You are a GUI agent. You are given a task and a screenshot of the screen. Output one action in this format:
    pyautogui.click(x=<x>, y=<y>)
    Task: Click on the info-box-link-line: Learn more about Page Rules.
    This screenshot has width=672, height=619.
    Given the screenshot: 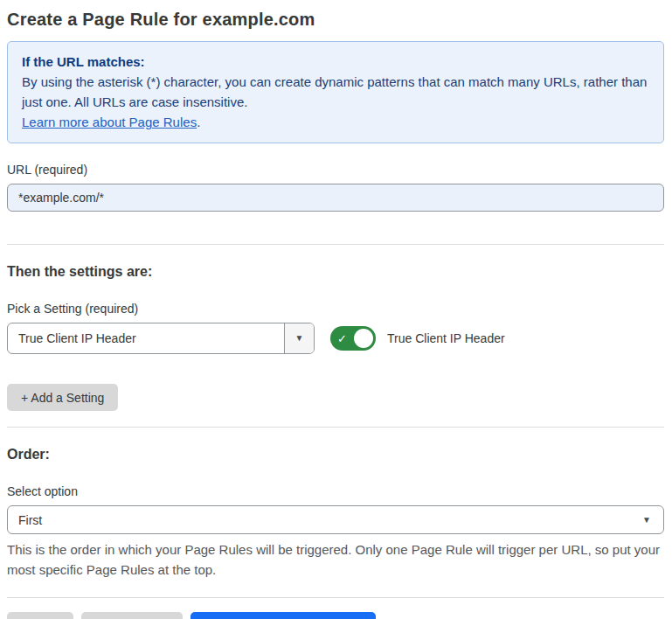 What is the action you would take?
    pyautogui.click(x=336, y=122)
    